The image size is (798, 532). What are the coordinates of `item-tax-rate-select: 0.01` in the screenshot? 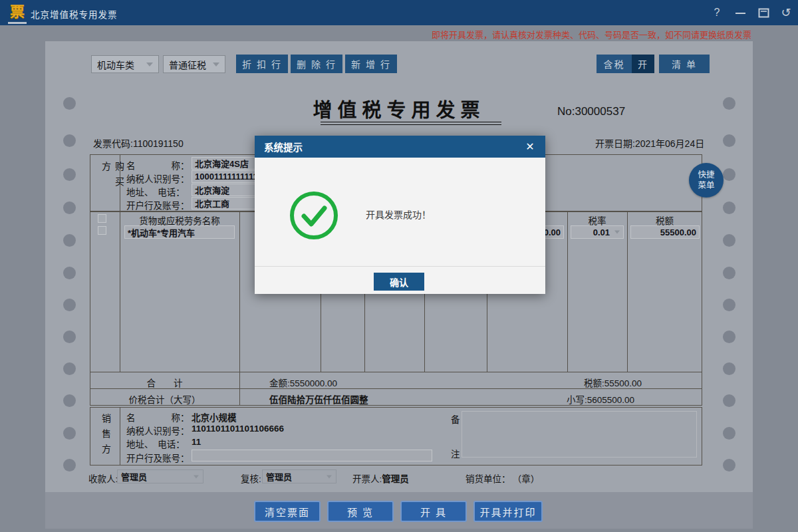 It's located at (597, 232).